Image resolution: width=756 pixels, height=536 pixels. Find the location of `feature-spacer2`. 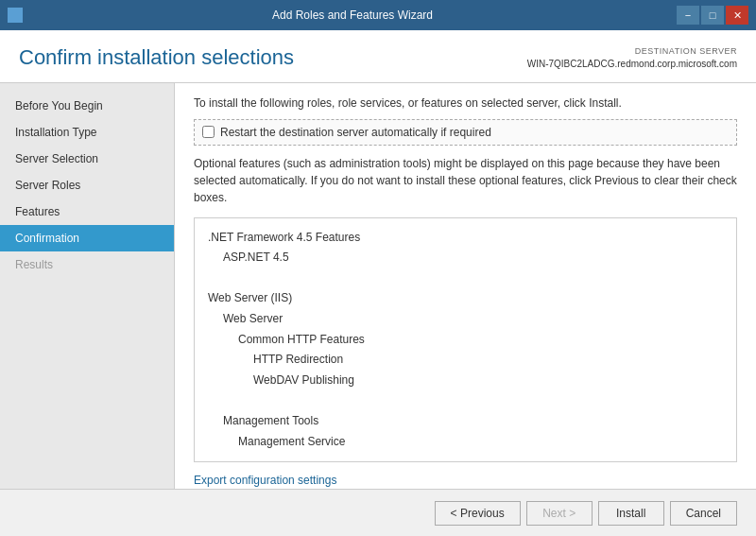

feature-spacer2 is located at coordinates (465, 401).